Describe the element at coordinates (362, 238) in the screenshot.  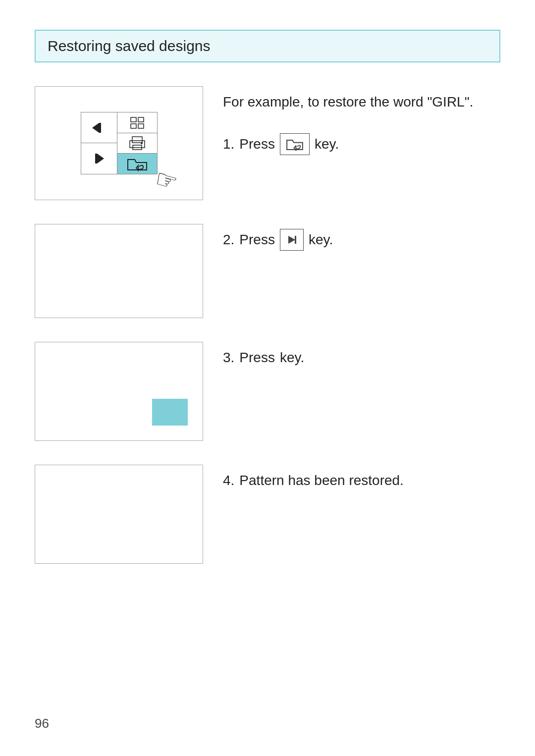
I see `step-2-instruction: 2. Press key.` at that location.